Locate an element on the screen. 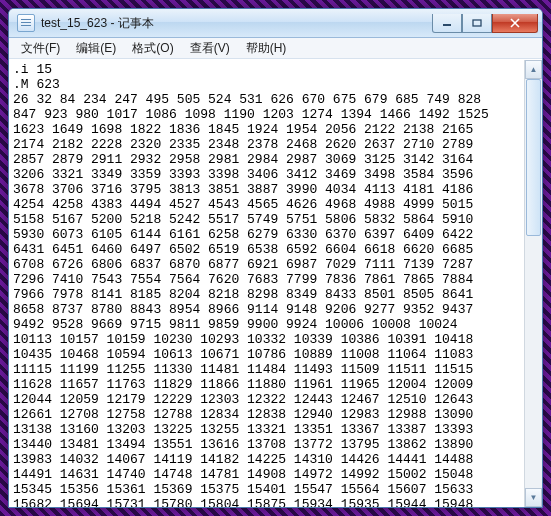 Image resolution: width=551 pixels, height=516 pixels. window-buttons is located at coordinates (485, 24).